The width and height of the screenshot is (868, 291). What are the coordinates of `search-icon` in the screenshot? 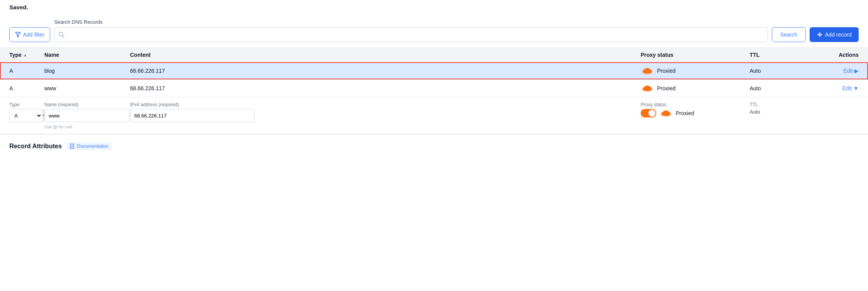 It's located at (61, 35).